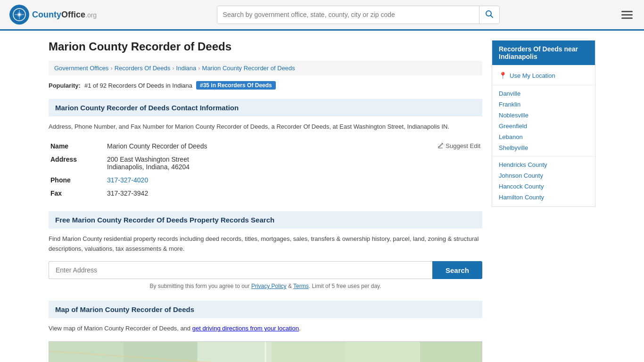 The width and height of the screenshot is (644, 362). I want to click on property-search-header: Free Marion County Recorder Of Deeds Pro…, so click(265, 220).